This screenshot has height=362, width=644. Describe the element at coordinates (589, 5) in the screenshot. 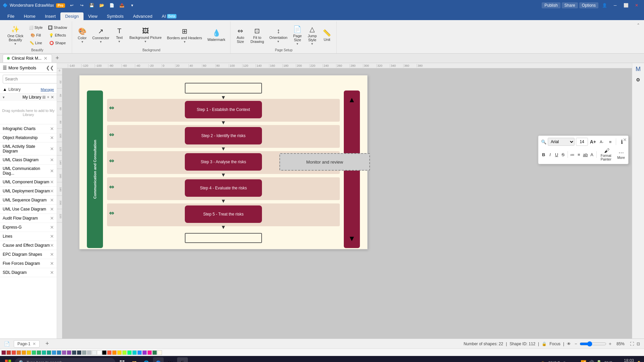

I see `options-btn: Options` at that location.